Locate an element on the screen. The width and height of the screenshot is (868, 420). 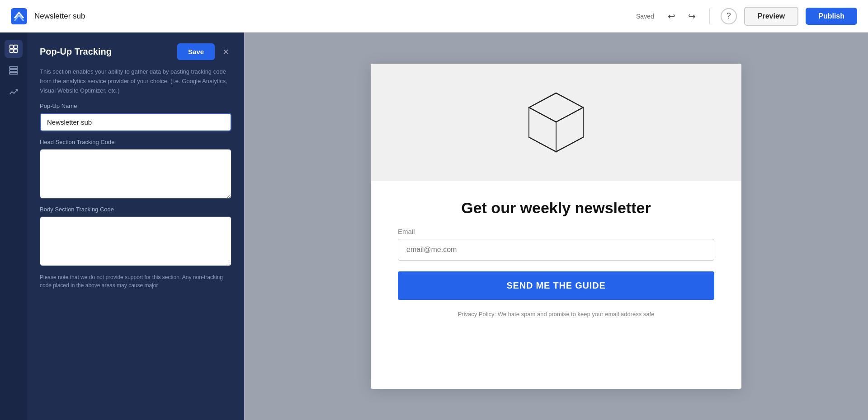
popup-submit-button: SEND ME THE GUIDE is located at coordinates (556, 285).